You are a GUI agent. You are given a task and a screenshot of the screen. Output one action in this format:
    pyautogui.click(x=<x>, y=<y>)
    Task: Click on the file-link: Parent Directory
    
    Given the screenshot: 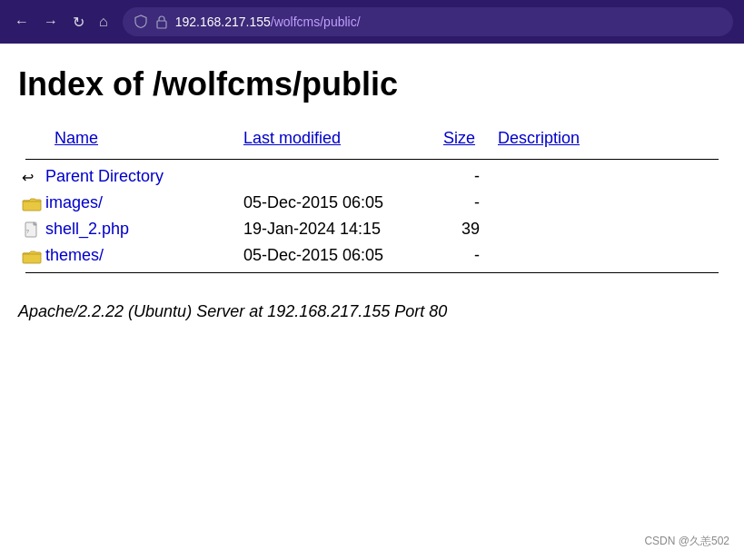 What is the action you would take?
    pyautogui.click(x=104, y=176)
    